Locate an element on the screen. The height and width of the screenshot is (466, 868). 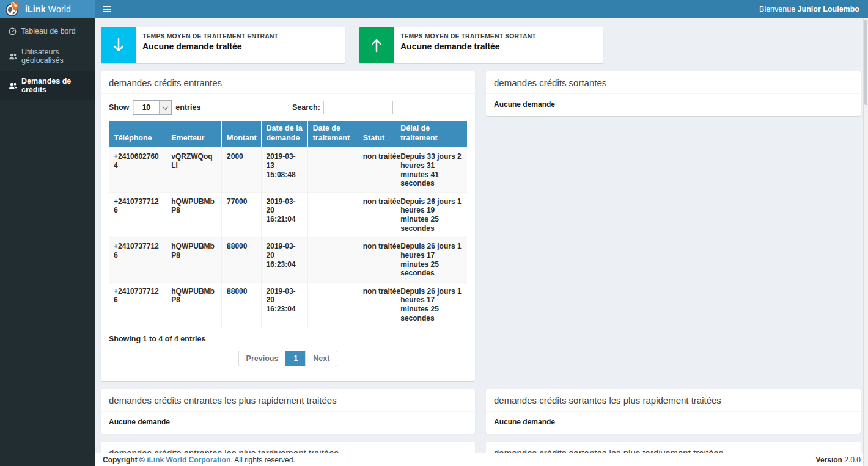
table-info-text: Showing 1 to 4 of 4 entries is located at coordinates (288, 339).